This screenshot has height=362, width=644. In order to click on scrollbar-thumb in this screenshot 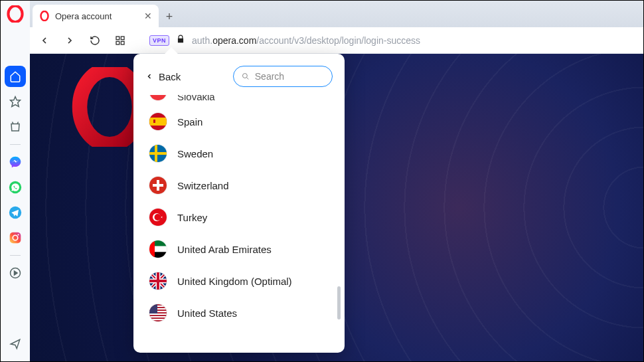, I will do `click(339, 303)`.